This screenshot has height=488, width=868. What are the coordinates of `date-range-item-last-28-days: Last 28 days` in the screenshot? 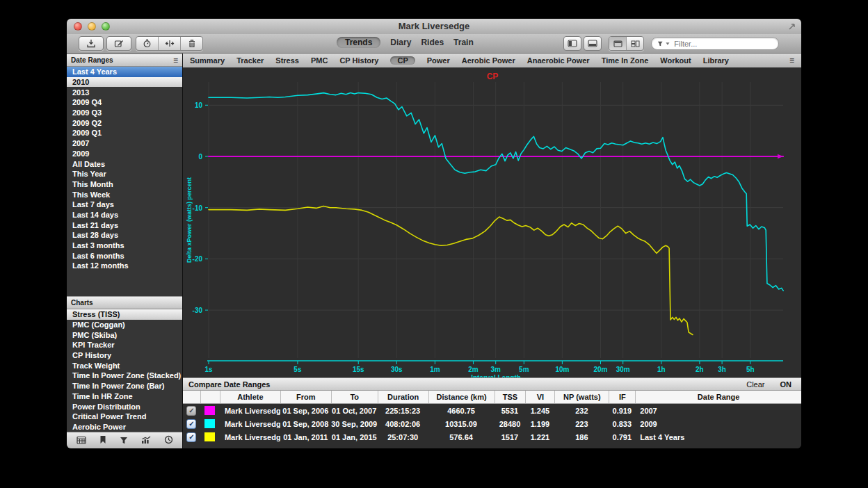 It's located at (124, 235).